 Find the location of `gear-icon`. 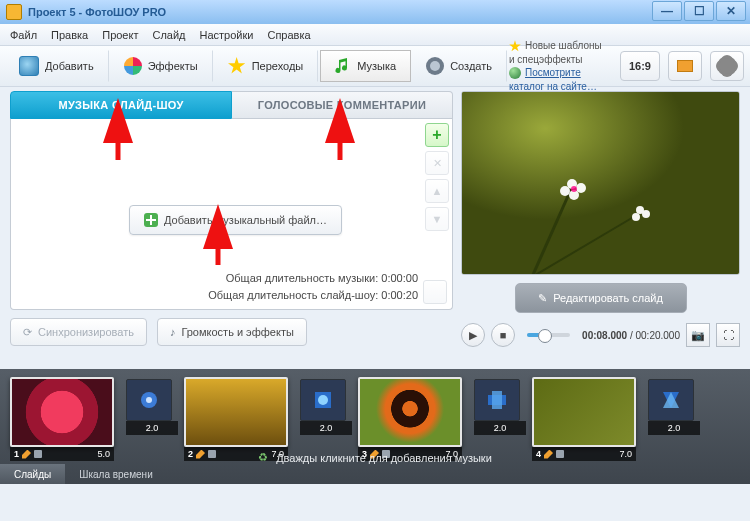

gear-icon is located at coordinates (727, 66).